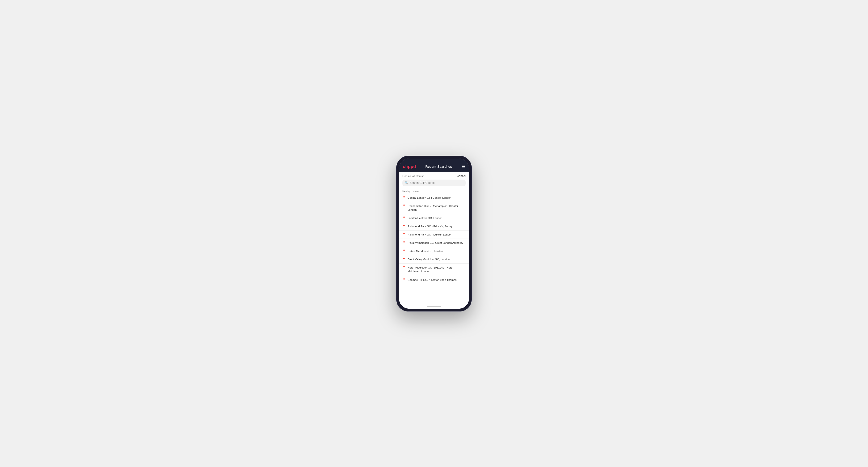 The height and width of the screenshot is (467, 868). What do you see at coordinates (434, 251) in the screenshot?
I see `list-item: 📍 Dukes Meadows GC, London` at bounding box center [434, 251].